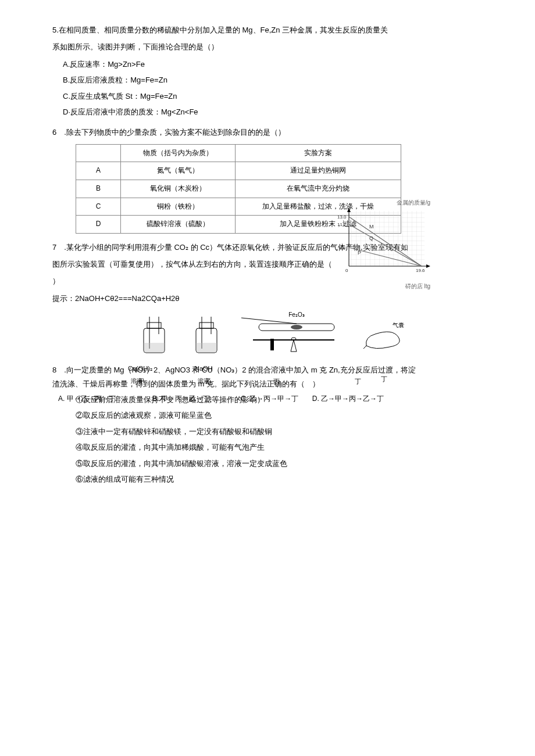  Describe the element at coordinates (384, 286) in the screenshot. I see `chart-x-axis-label: 碍的店 ltg` at that location.